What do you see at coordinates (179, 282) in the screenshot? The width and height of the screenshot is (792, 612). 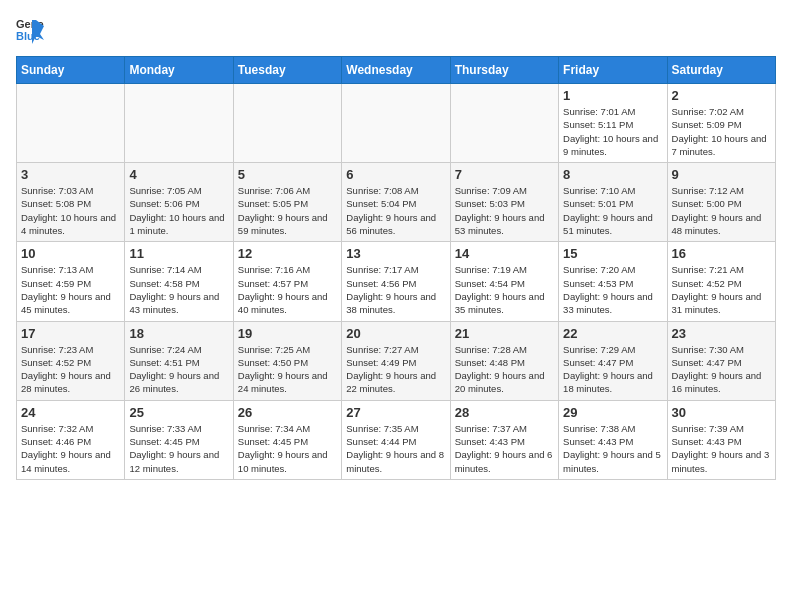 I see `calendar-cell: 11Sunrise: 7:14 AMSunset: 4:58 PMDayligh…` at bounding box center [179, 282].